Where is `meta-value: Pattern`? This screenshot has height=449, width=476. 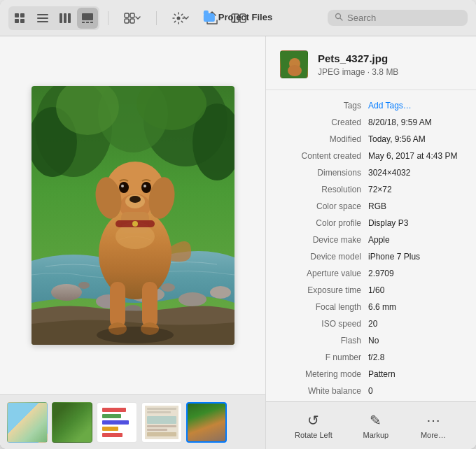 meta-value: Pattern is located at coordinates (416, 374).